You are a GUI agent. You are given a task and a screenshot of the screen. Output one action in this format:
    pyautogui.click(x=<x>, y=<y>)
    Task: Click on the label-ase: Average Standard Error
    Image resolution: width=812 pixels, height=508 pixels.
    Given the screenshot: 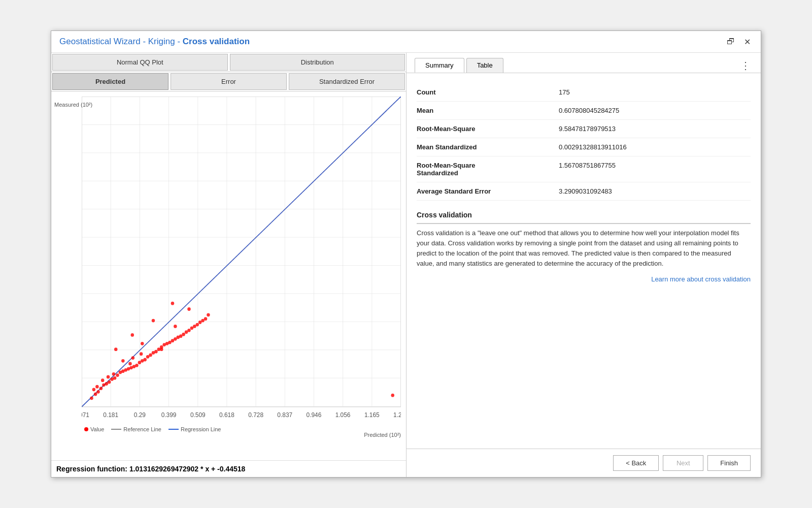 What is the action you would take?
    pyautogui.click(x=488, y=191)
    